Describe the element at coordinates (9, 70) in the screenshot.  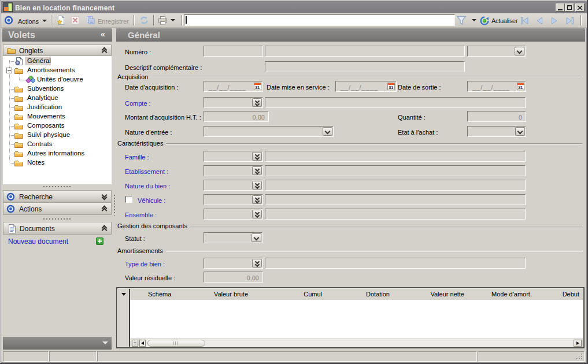
I see `tree-expander-minus` at that location.